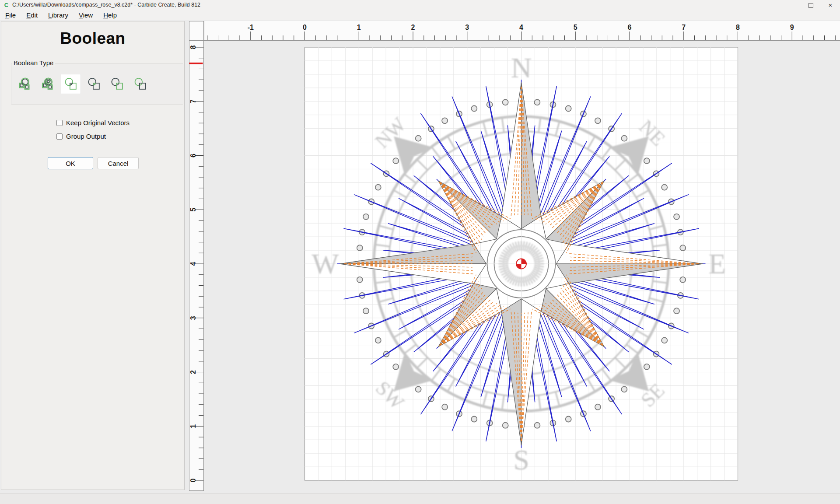  I want to click on union-keep-holes-icon, so click(48, 84).